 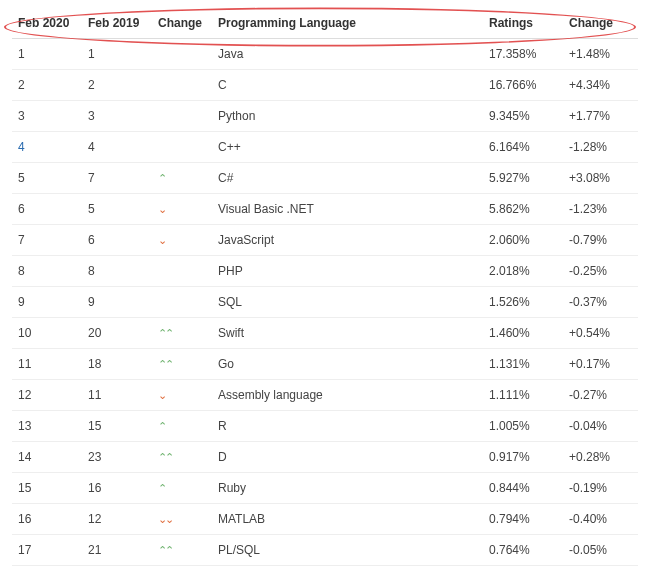 What do you see at coordinates (523, 272) in the screenshot?
I see `cell-ratings: 2.018%` at bounding box center [523, 272].